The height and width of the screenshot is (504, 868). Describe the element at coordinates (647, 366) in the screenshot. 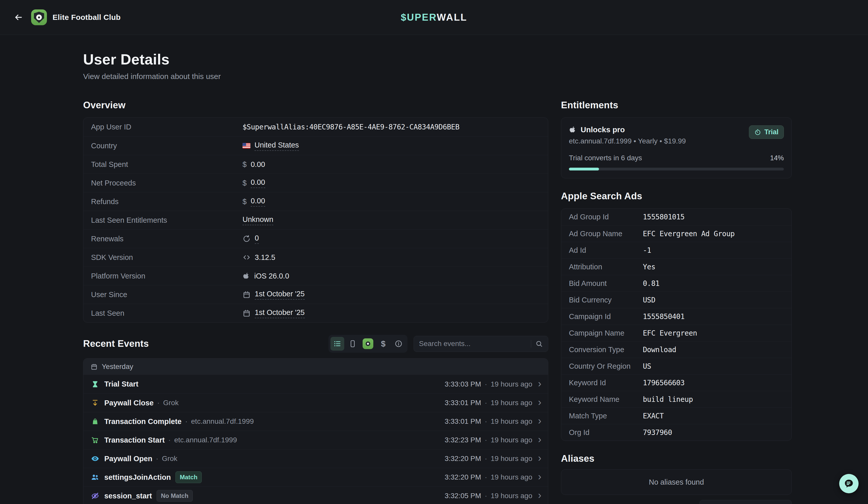

I see `row-value: US` at that location.